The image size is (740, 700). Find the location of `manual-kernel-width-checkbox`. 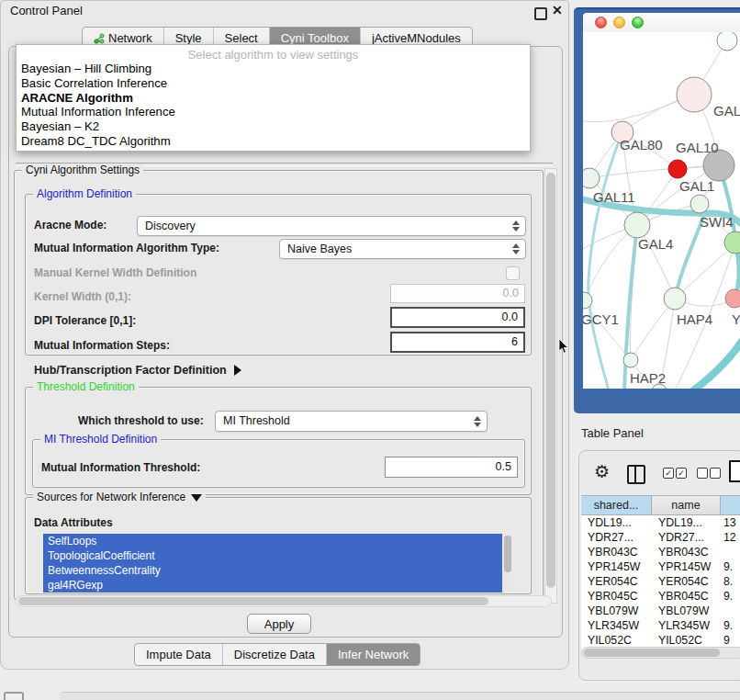

manual-kernel-width-checkbox is located at coordinates (512, 274).